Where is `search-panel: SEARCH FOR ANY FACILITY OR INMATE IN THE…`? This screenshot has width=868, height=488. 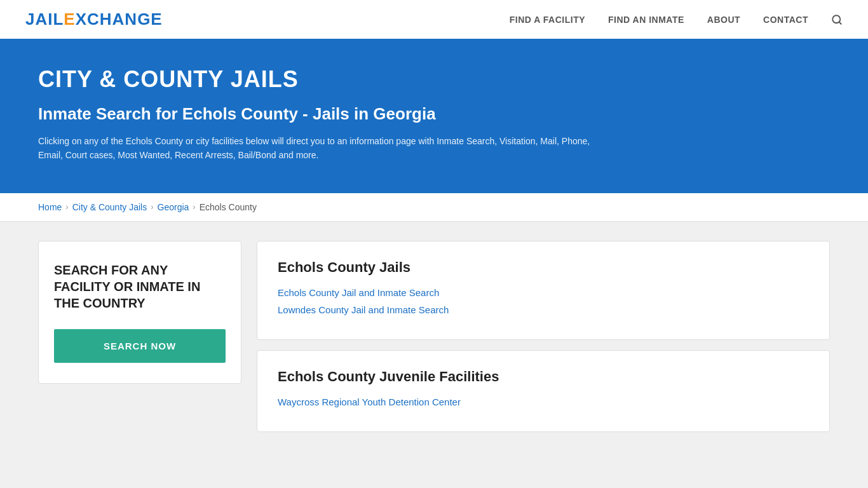 search-panel: SEARCH FOR ANY FACILITY OR INMATE IN THE… is located at coordinates (140, 313).